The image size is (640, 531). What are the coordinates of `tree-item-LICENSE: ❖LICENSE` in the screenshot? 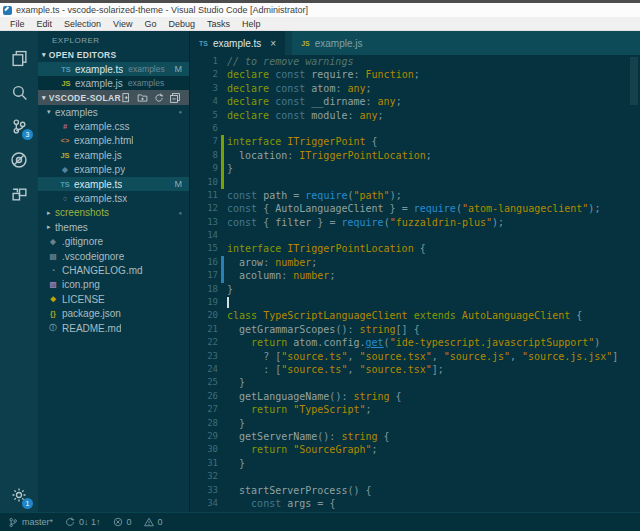 It's located at (114, 299).